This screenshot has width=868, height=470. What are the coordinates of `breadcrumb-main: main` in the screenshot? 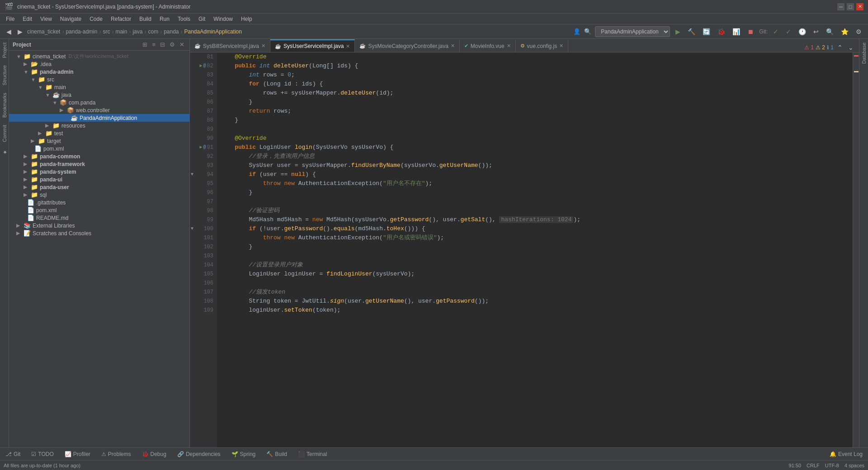 It's located at (121, 32).